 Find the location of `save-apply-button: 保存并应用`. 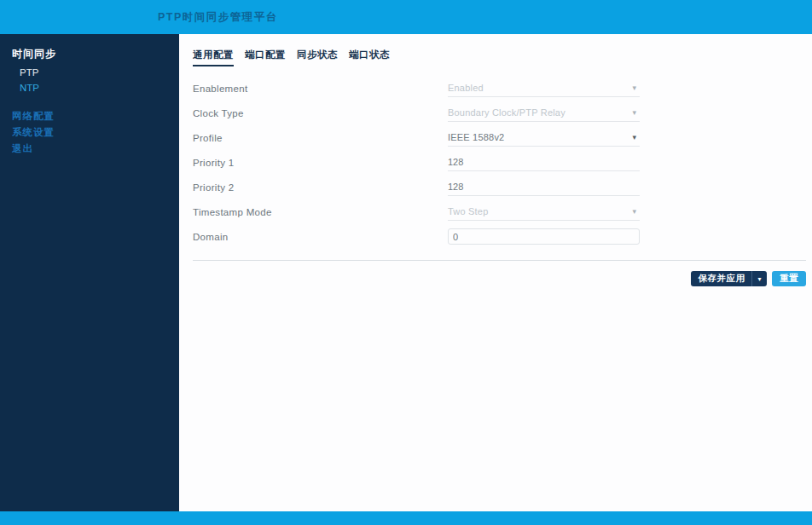

save-apply-button: 保存并应用 is located at coordinates (722, 279).